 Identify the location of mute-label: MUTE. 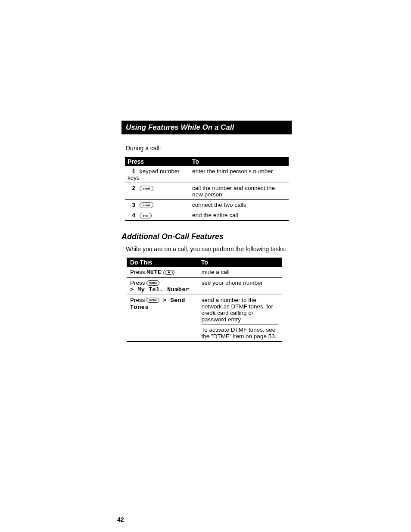
(154, 272).